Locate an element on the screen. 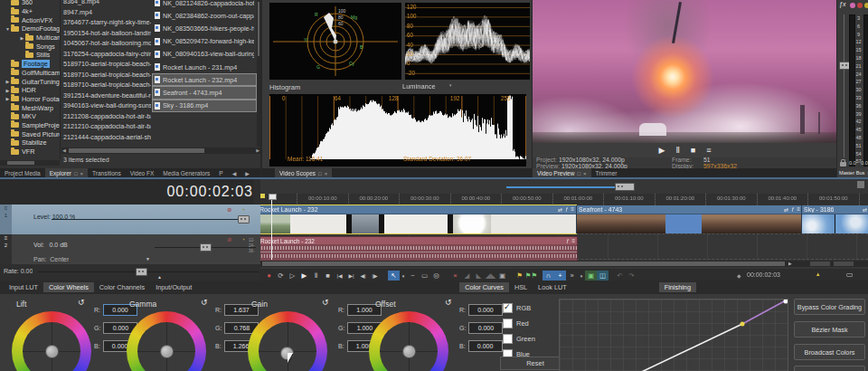 The image size is (868, 371). zoom-tool-icon: ◎ is located at coordinates (436, 275).